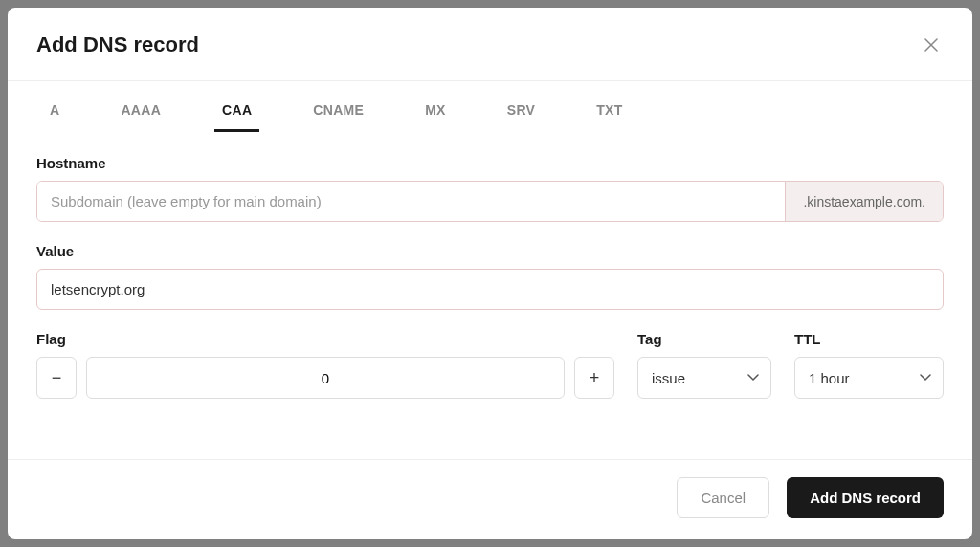 This screenshot has height=547, width=980. What do you see at coordinates (57, 379) in the screenshot?
I see `minus-icon: −` at bounding box center [57, 379].